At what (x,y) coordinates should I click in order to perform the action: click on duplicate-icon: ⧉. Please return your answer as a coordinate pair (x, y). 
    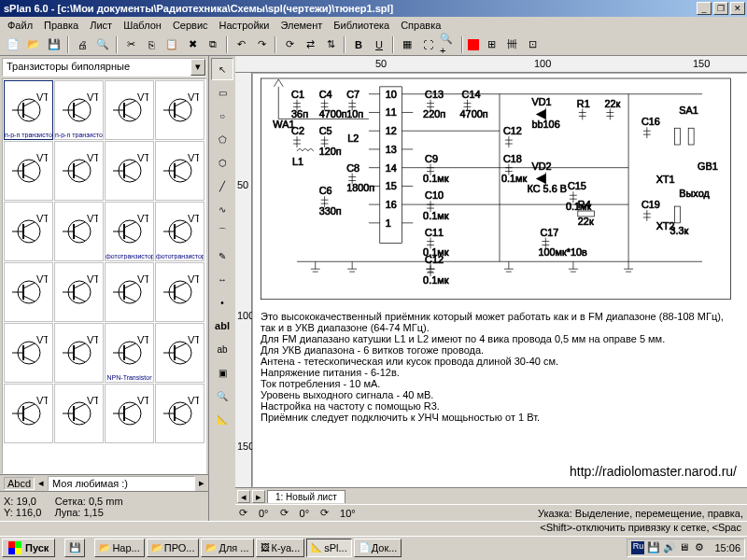
    Looking at the image, I should click on (213, 45).